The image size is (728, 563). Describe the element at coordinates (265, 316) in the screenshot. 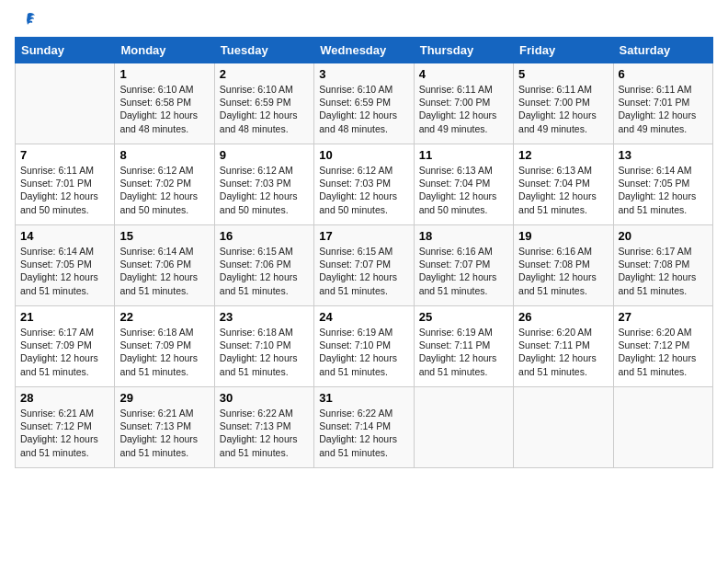

I see `day-number: 23` at that location.